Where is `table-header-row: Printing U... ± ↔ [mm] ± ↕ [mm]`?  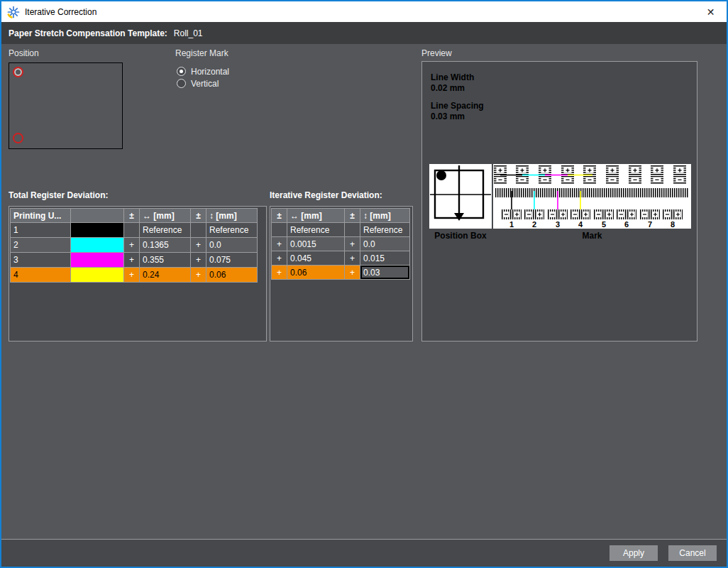
table-header-row: Printing U... ± ↔ [mm] ± ↕ [mm] is located at coordinates (134, 216).